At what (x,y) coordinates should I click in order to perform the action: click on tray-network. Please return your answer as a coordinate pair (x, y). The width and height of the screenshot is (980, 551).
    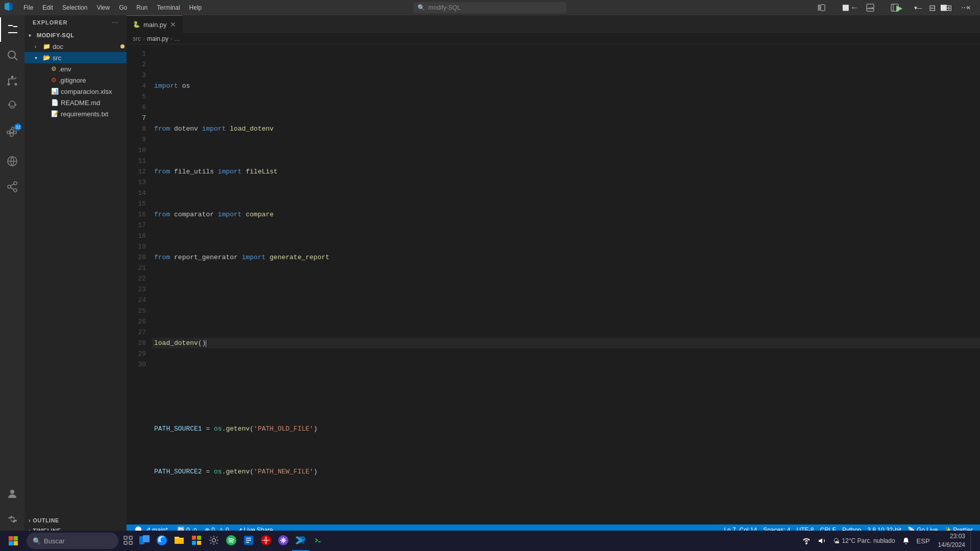
    Looking at the image, I should click on (806, 541).